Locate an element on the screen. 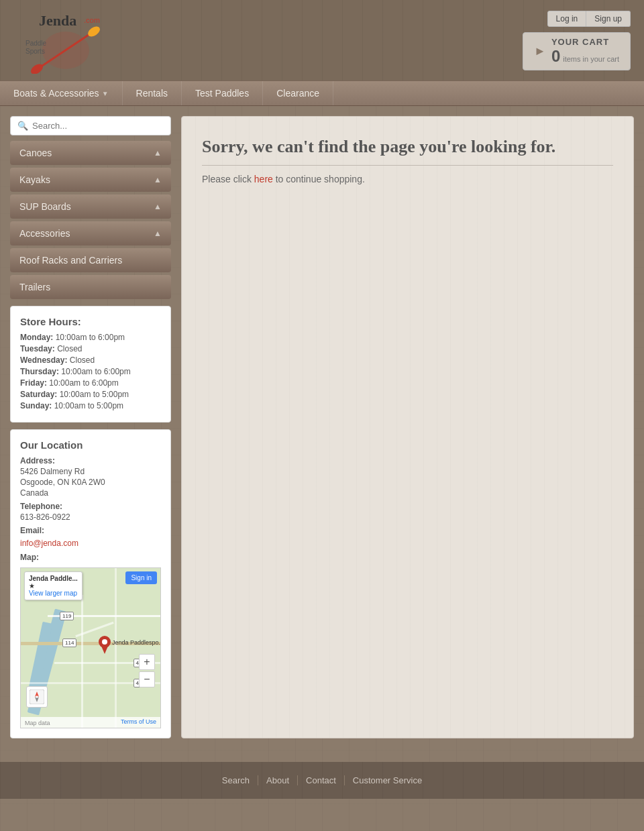  auth-buttons: Log in Sign up is located at coordinates (589, 19).